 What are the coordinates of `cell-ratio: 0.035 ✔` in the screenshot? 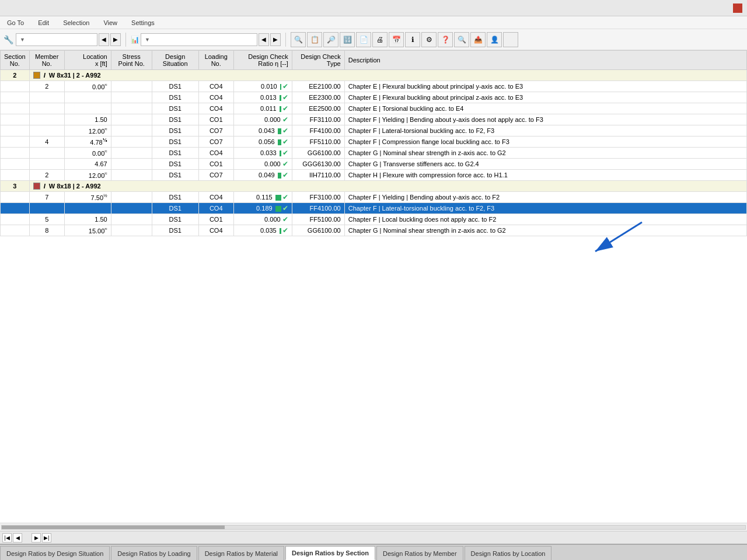 It's located at (263, 231).